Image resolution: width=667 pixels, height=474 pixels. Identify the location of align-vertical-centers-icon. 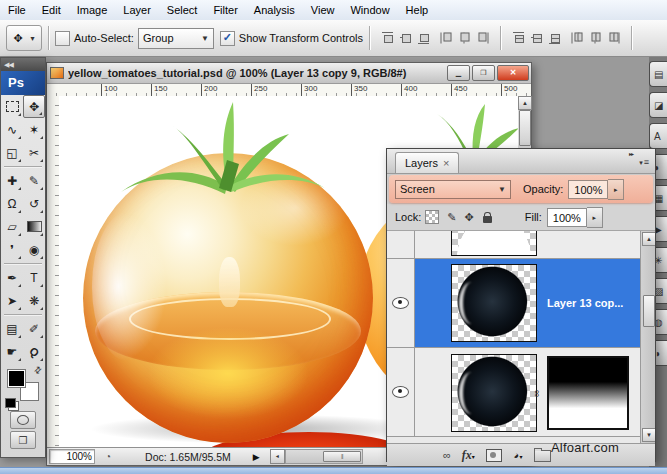
(406, 38).